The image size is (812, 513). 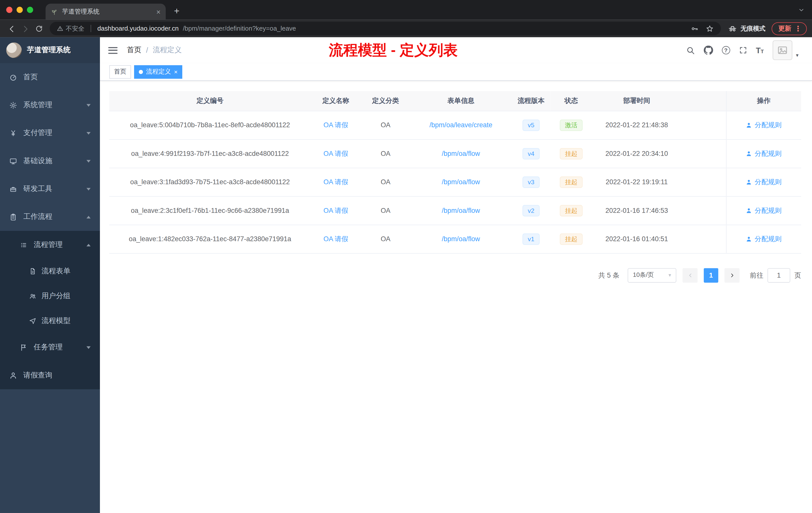 I want to click on avatar, so click(x=782, y=50).